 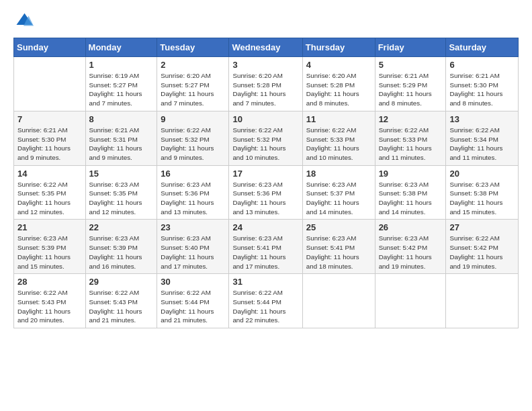 I want to click on day-number: 27, so click(x=482, y=227).